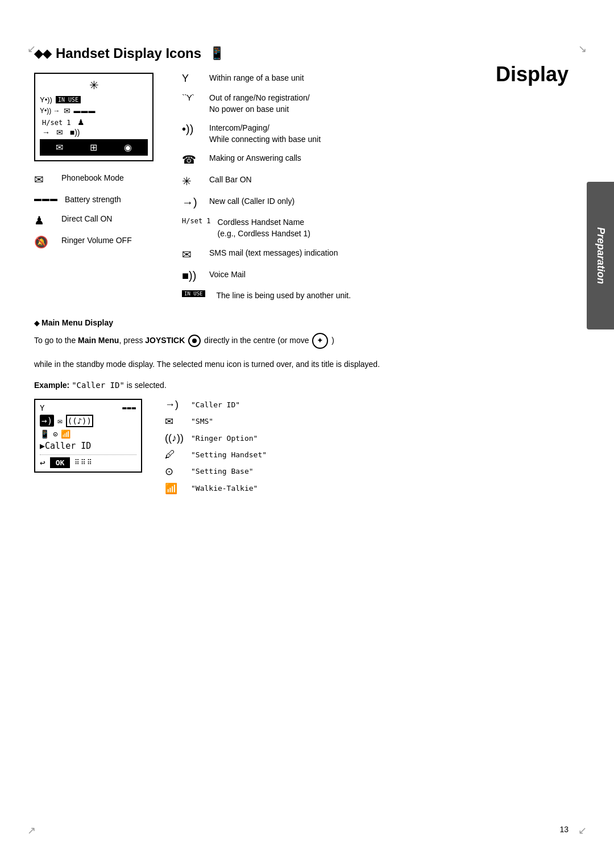 This screenshot has height=868, width=614. Describe the element at coordinates (42, 408) in the screenshot. I see `mini-signal: Y` at that location.